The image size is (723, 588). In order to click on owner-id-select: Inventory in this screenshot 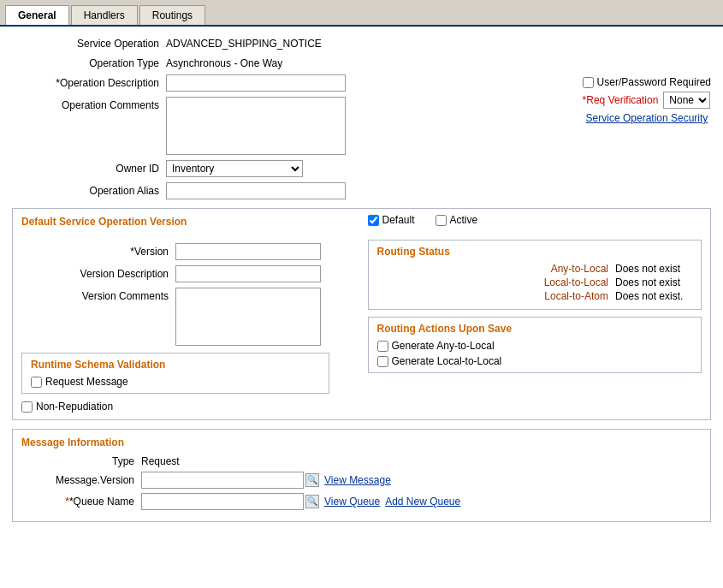, I will do `click(234, 169)`.